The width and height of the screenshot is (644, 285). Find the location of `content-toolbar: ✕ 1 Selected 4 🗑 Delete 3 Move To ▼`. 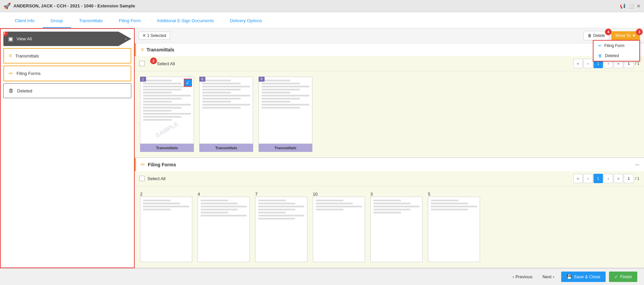

content-toolbar: ✕ 1 Selected 4 🗑 Delete 3 Move To ▼ is located at coordinates (389, 36).